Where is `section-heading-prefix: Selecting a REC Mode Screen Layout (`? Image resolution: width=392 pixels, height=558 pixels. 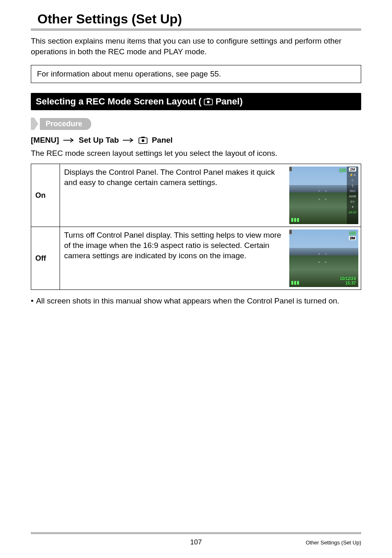 section-heading-prefix: Selecting a REC Mode Screen Layout ( is located at coordinates (118, 102).